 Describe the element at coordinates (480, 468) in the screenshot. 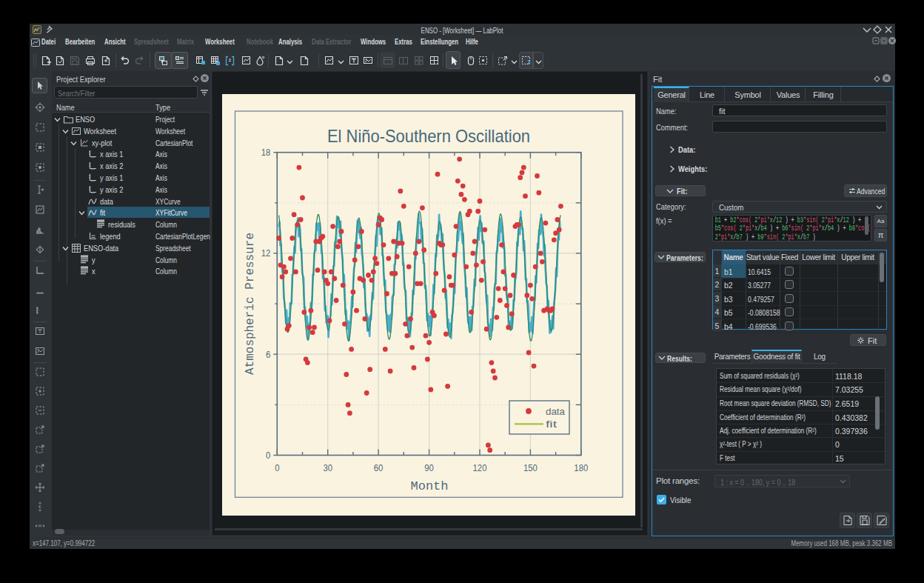

I see `svg-text: 120` at that location.